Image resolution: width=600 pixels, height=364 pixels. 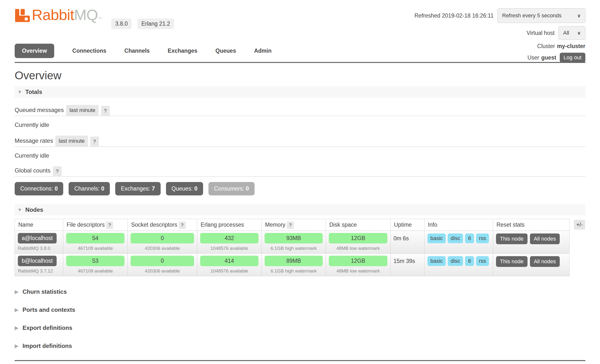 What do you see at coordinates (531, 225) in the screenshot?
I see `col-reset-stats: Reset stats` at bounding box center [531, 225].